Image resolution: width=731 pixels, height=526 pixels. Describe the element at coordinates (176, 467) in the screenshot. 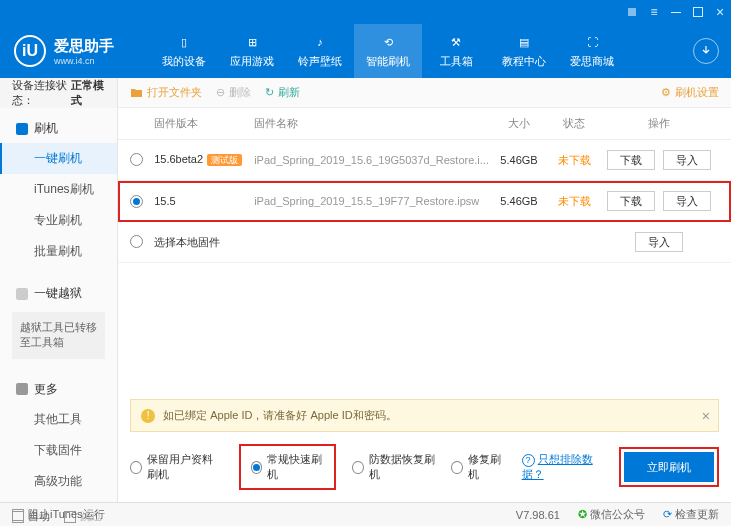

I see `mode-option: 保留用户资料刷机` at that location.